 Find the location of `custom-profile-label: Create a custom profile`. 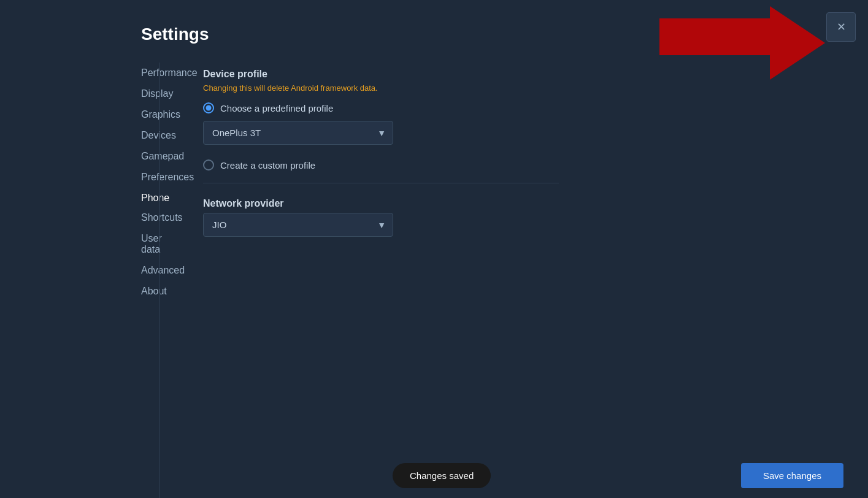

custom-profile-label: Create a custom profile is located at coordinates (267, 166).